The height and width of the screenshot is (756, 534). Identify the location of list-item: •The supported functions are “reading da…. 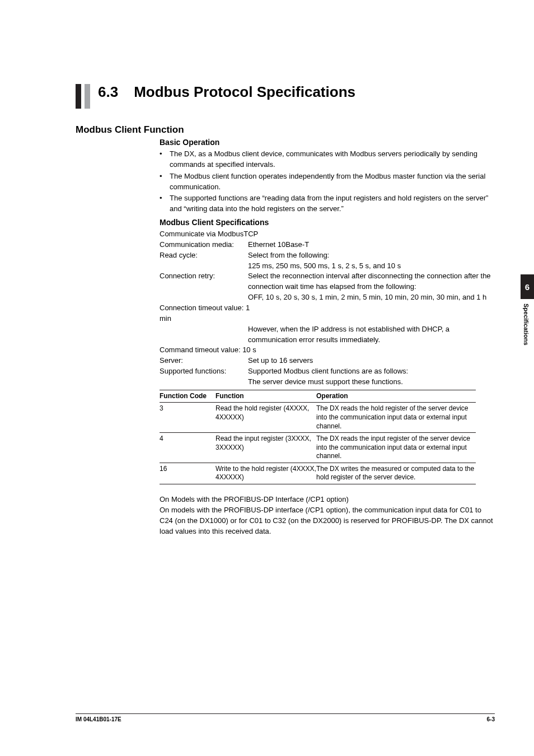
(327, 204).